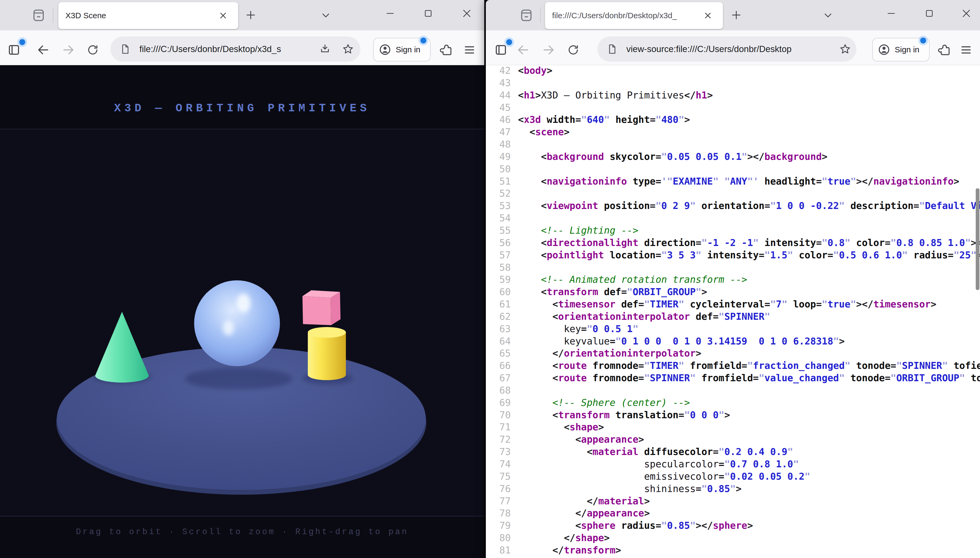 The image size is (980, 558). I want to click on code-line: 43, so click(733, 83).